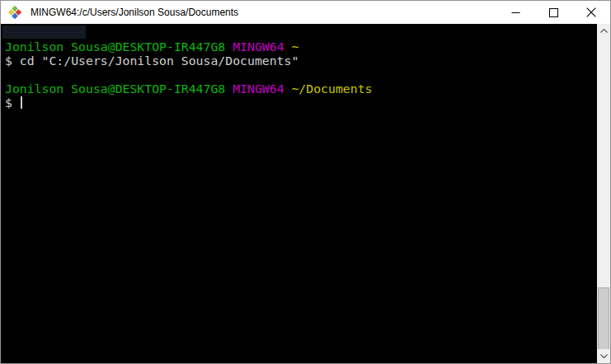 The image size is (611, 364). Describe the element at coordinates (15, 12) in the screenshot. I see `git-bash-mintty-icon` at that location.